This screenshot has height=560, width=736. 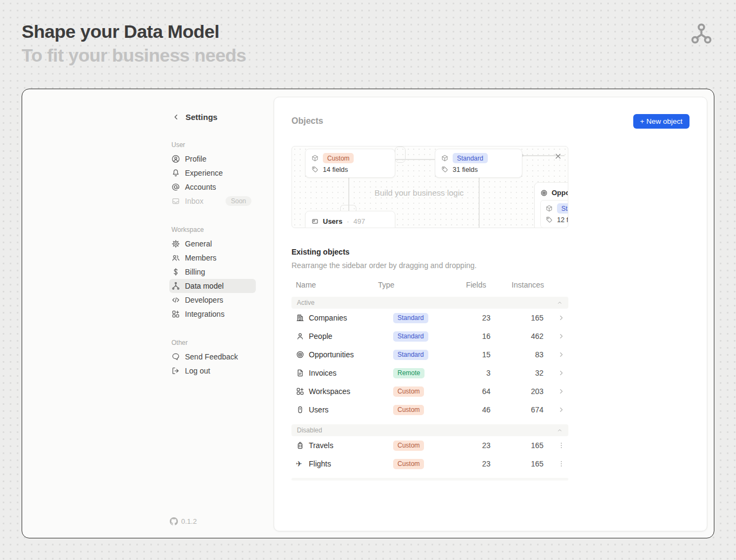 What do you see at coordinates (400, 155) in the screenshot?
I see `connector-loop` at bounding box center [400, 155].